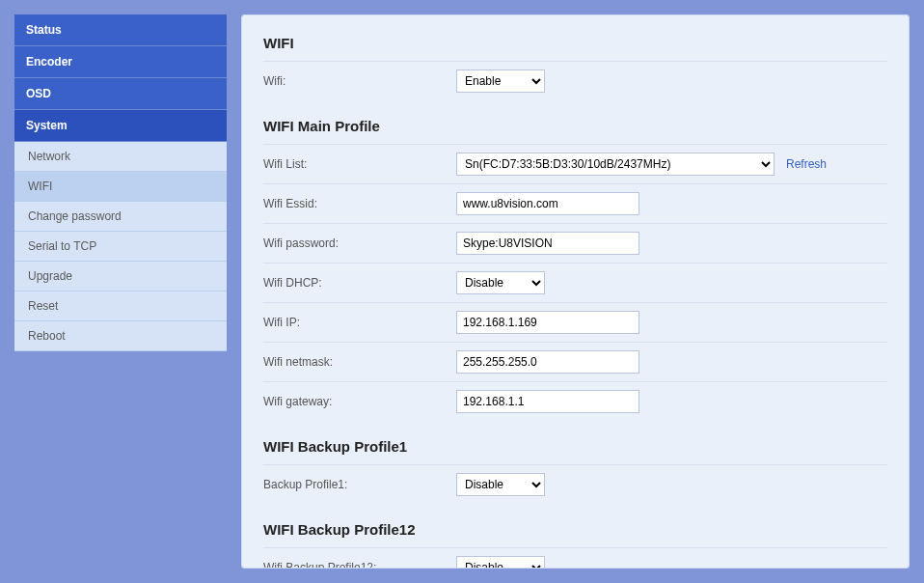  I want to click on label-wifi-password: Wifi password:, so click(360, 243).